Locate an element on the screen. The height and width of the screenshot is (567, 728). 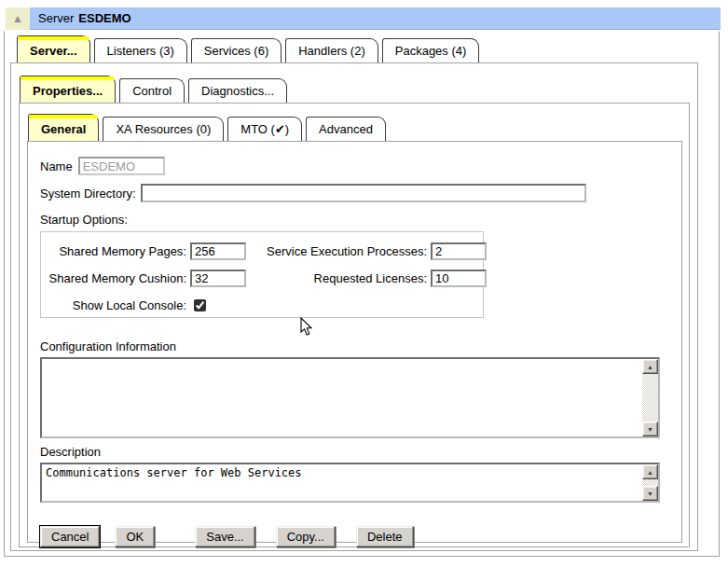
tab-row-general: General XA Resources (0) MTO (✔) Advance… is located at coordinates (358, 122).